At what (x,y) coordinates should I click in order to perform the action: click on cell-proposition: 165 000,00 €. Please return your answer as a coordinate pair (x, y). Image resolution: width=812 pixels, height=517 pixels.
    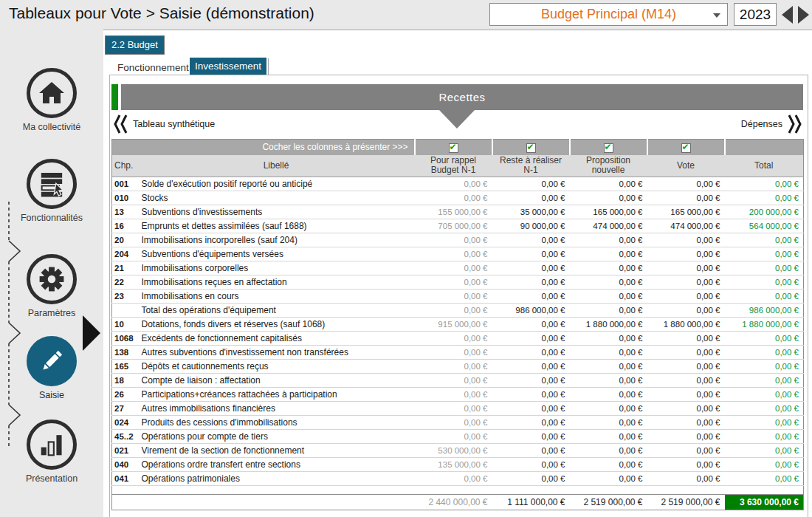
    Looking at the image, I should click on (608, 213).